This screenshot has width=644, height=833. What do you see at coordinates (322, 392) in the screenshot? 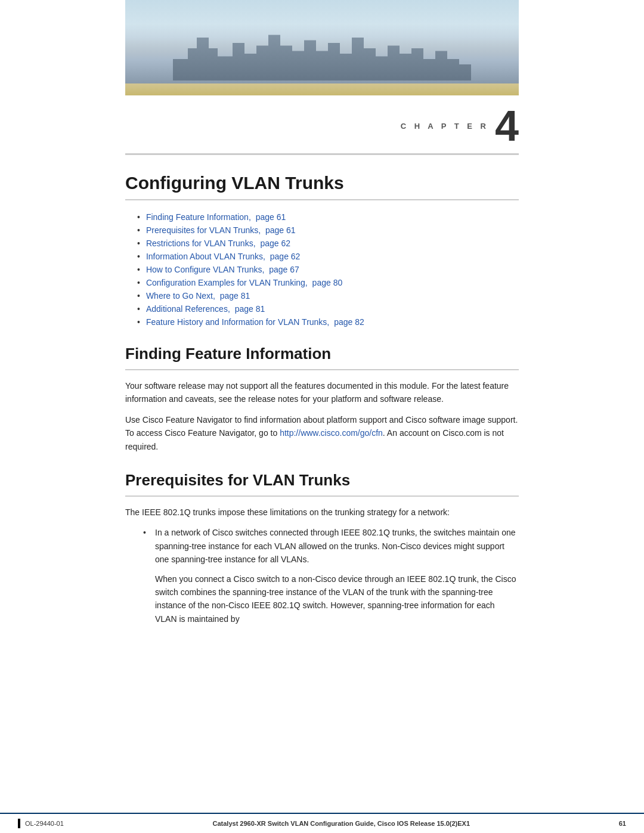
I see `finding-feature-para-1: Your software release may not support al…` at bounding box center [322, 392].